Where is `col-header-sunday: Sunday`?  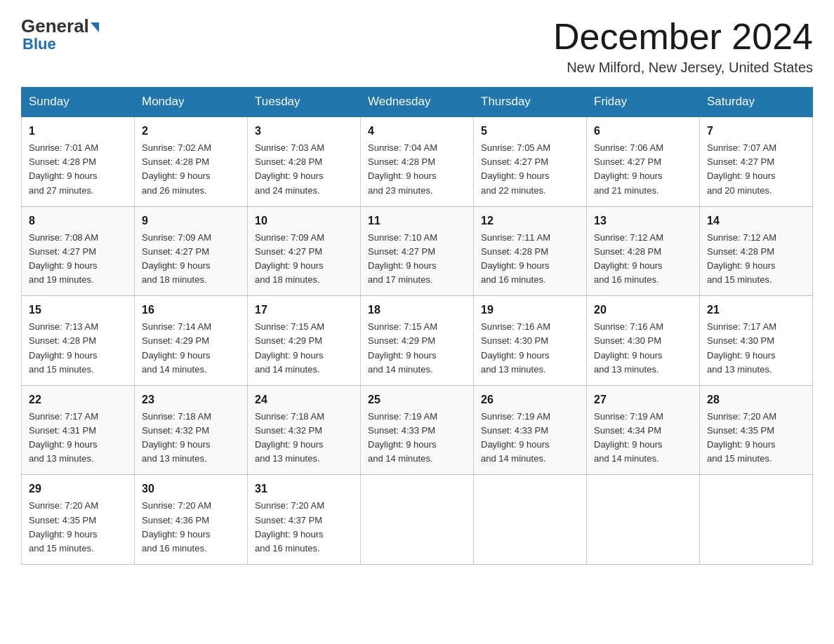 col-header-sunday: Sunday is located at coordinates (79, 102).